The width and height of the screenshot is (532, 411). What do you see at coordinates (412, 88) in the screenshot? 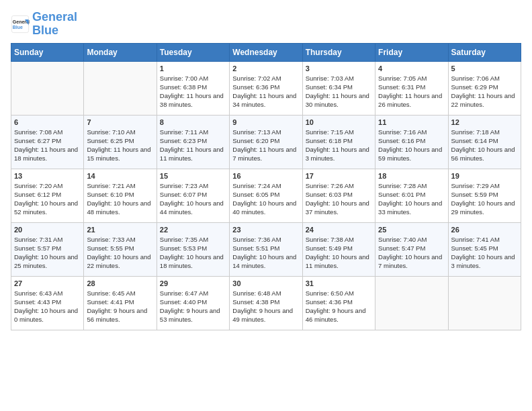
I see `calendar-cell: 4Sunrise: 7:05 AM Sunset: 6:31 PM Daylig…` at bounding box center [412, 88].